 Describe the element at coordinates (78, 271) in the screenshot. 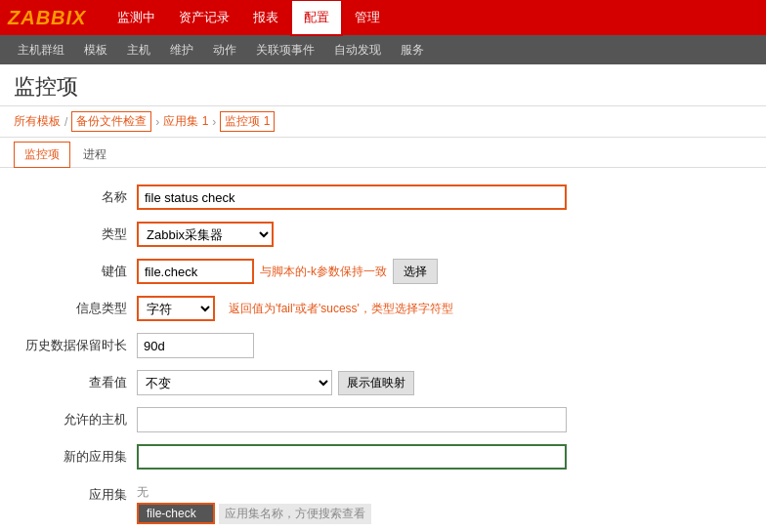

I see `key-label: 键值` at that location.